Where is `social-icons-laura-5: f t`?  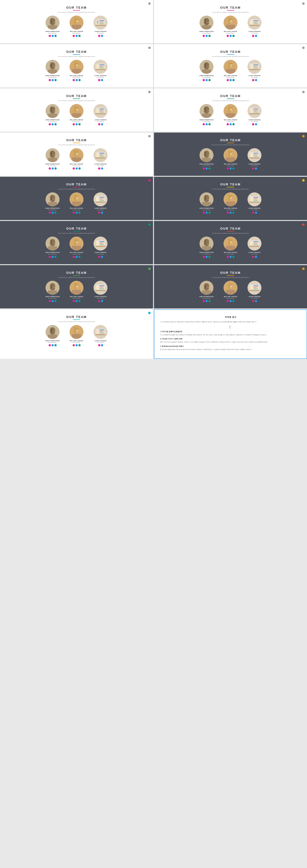 social-icons-laura-5: f t is located at coordinates (100, 124).